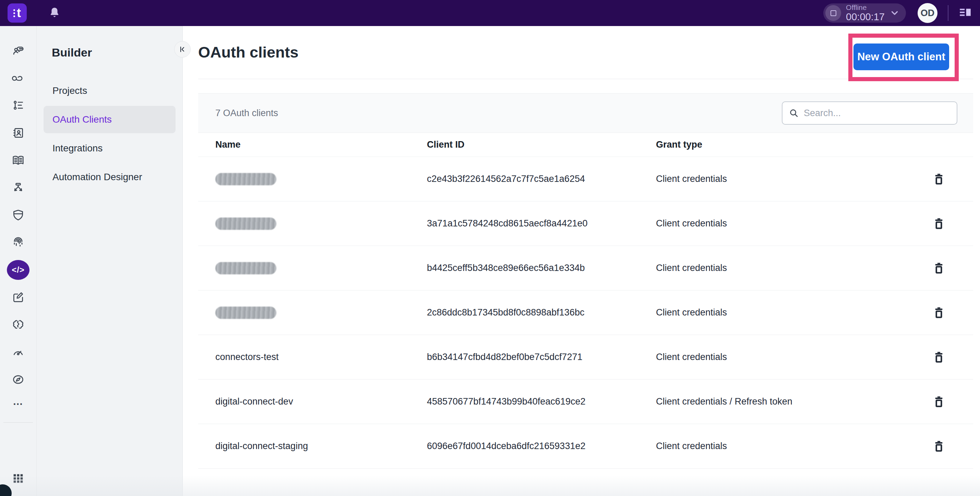  What do you see at coordinates (110, 135) in the screenshot?
I see `builder-nav: Projects OAuth Clients Integrations Auto…` at bounding box center [110, 135].